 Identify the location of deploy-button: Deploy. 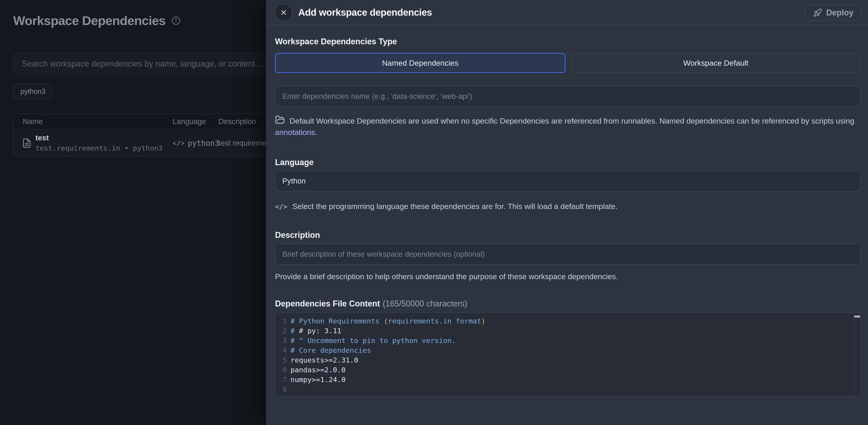
(833, 13).